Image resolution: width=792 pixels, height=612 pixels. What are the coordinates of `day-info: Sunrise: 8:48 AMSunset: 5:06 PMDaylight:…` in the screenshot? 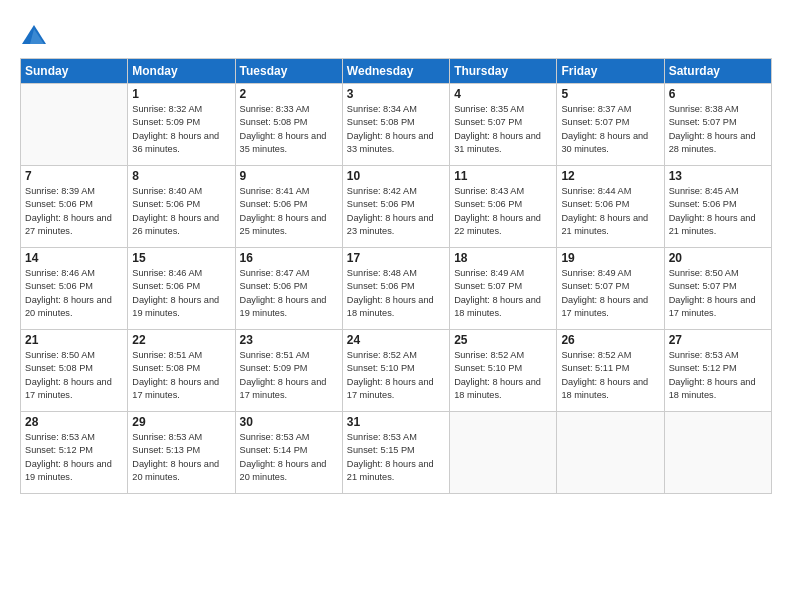 It's located at (396, 294).